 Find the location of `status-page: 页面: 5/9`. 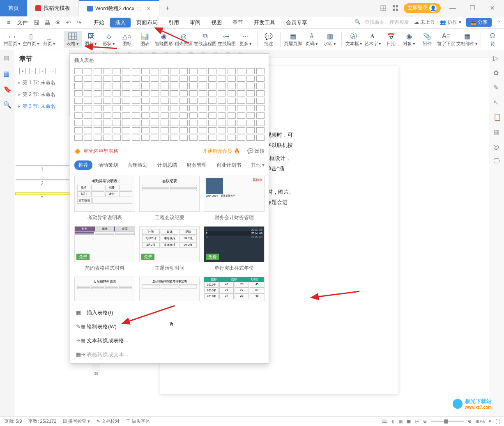

status-page: 页面: 5/9 is located at coordinates (13, 421).